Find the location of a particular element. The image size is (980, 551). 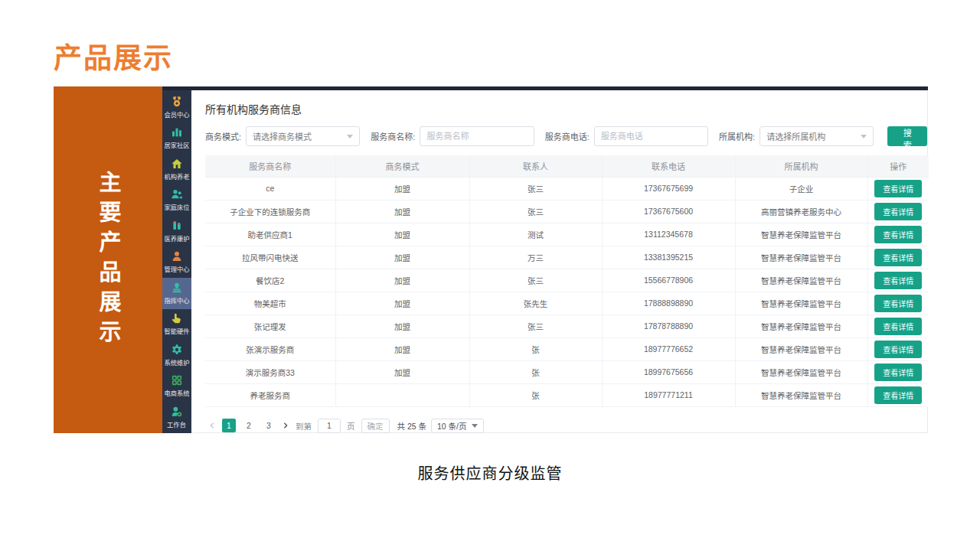

search-button: 搜索 is located at coordinates (907, 136).